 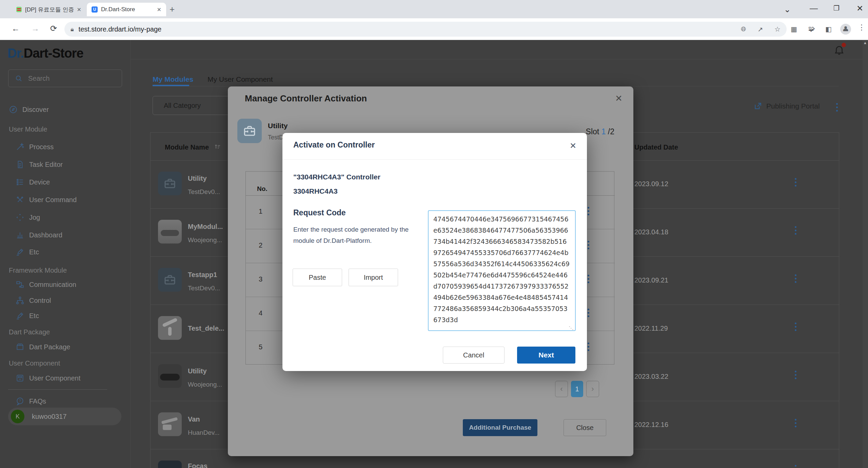 What do you see at coordinates (126, 9) in the screenshot?
I see `browser-tab-2: U Dr.Dart-Store ✕` at bounding box center [126, 9].